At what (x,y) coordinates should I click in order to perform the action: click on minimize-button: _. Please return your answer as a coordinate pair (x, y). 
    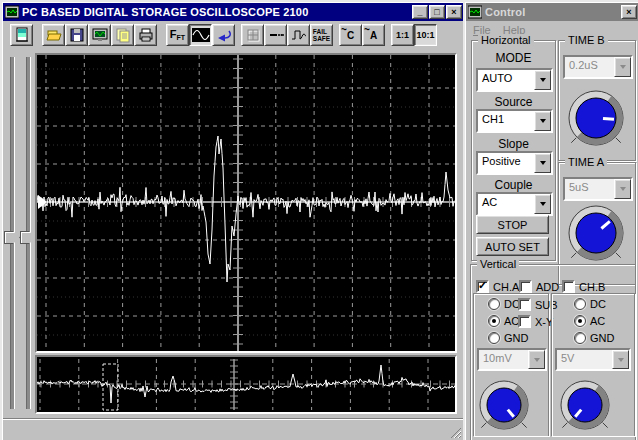
    Looking at the image, I should click on (420, 12).